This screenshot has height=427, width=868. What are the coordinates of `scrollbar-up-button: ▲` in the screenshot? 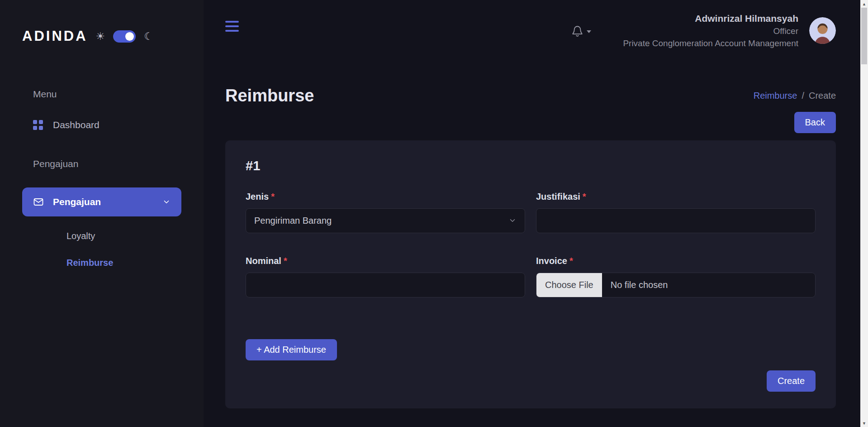 It's located at (864, 4).